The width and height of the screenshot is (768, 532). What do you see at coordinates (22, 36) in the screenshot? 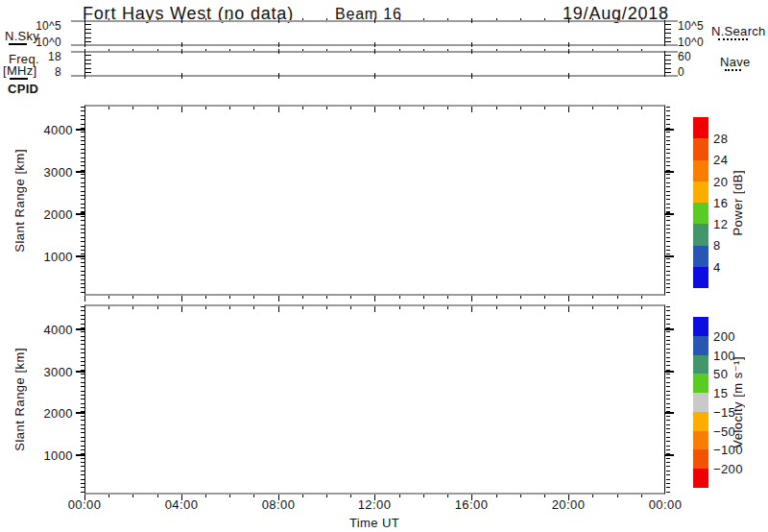
I see `nsky-legend-label: N.Sky` at bounding box center [22, 36].